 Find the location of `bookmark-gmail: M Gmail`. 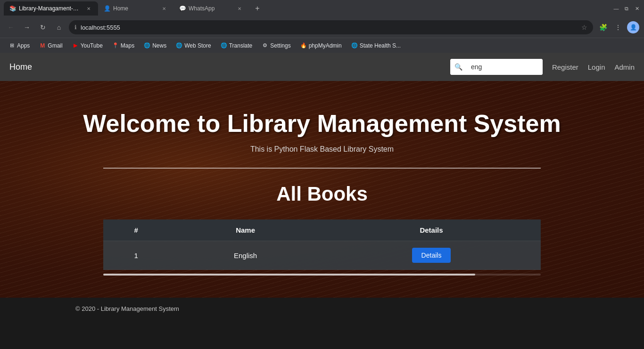

bookmark-gmail: M Gmail is located at coordinates (51, 46).